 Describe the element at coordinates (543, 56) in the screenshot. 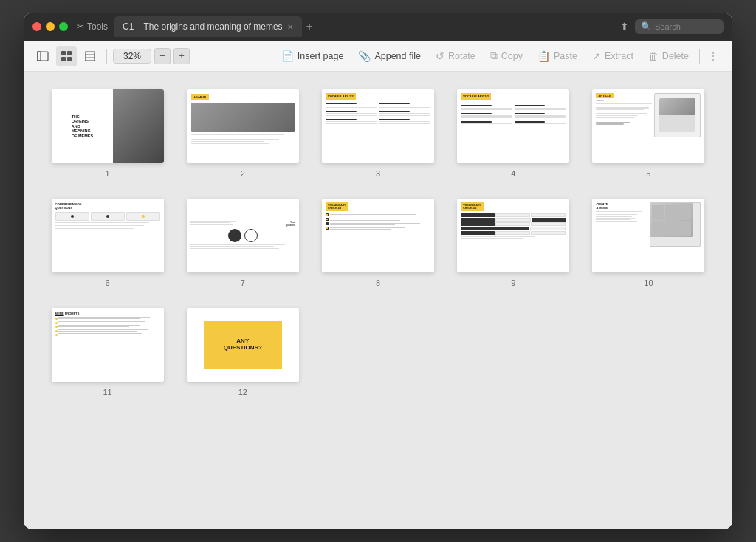

I see `paste-icon: 📋` at that location.